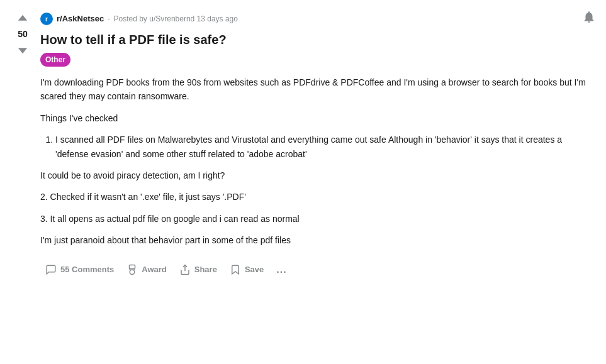 Image resolution: width=606 pixels, height=364 pixels. I want to click on more-label: ..., so click(281, 269).